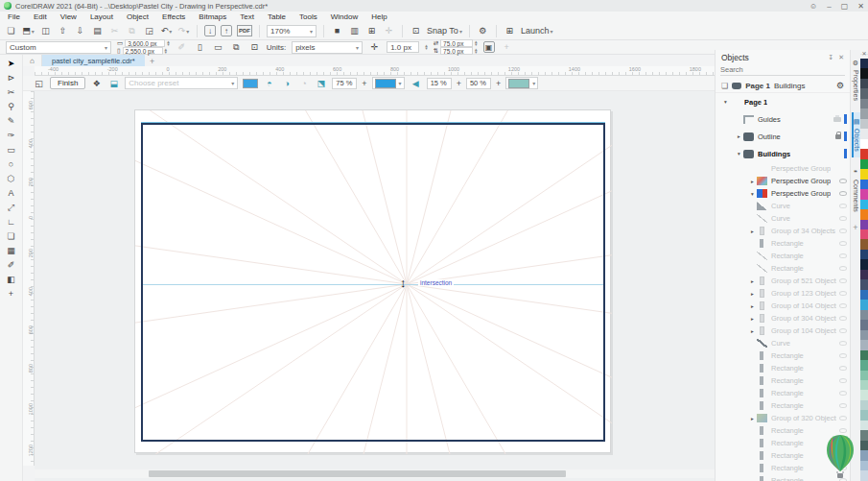  I want to click on horizon-line-color-picker: ▾, so click(388, 83).